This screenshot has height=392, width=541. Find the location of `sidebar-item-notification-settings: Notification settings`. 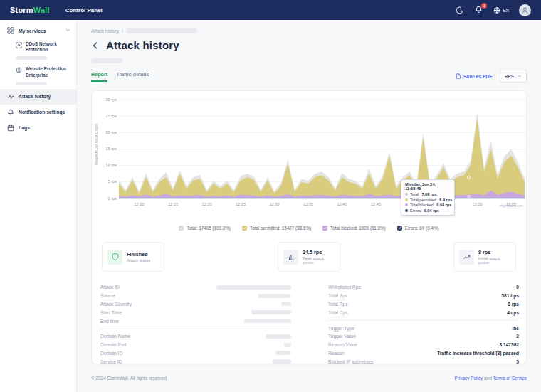

sidebar-item-notification-settings: Notification settings is located at coordinates (38, 112).